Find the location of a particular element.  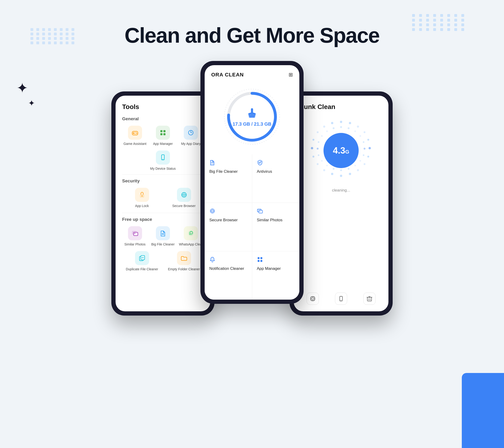

junk-trash-icon is located at coordinates (369, 299).